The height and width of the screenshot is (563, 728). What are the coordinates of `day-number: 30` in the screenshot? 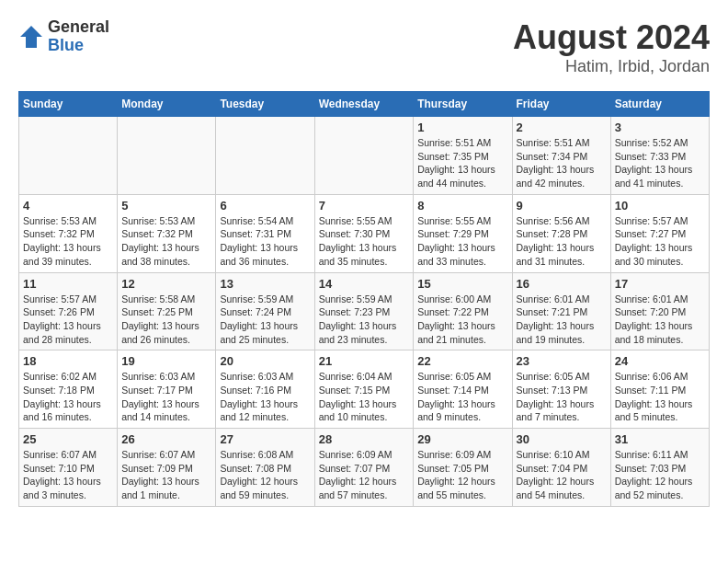 It's located at (562, 440).